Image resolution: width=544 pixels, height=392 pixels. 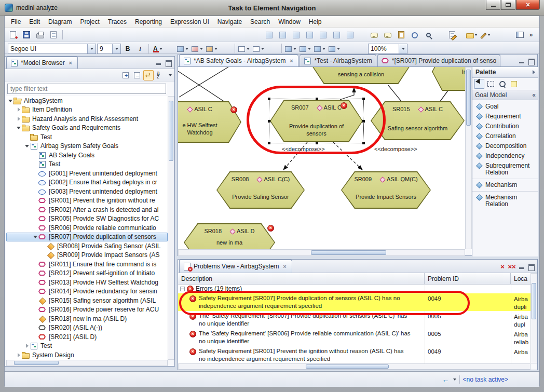 I want to click on history-icon, so click(x=415, y=35).